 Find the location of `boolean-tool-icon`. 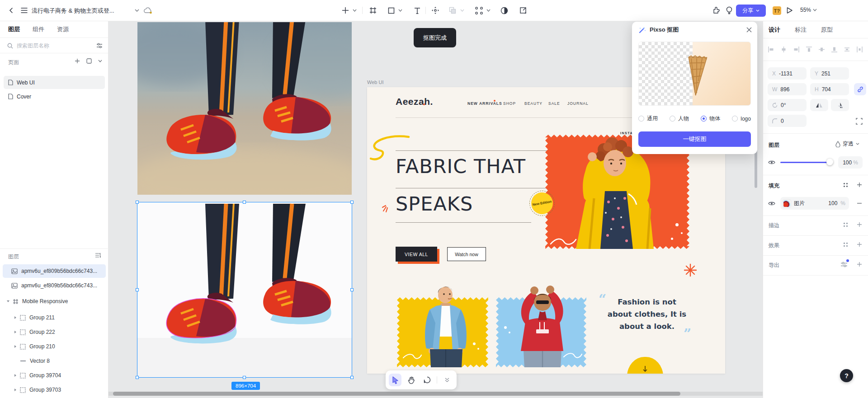

boolean-tool-icon is located at coordinates (453, 10).